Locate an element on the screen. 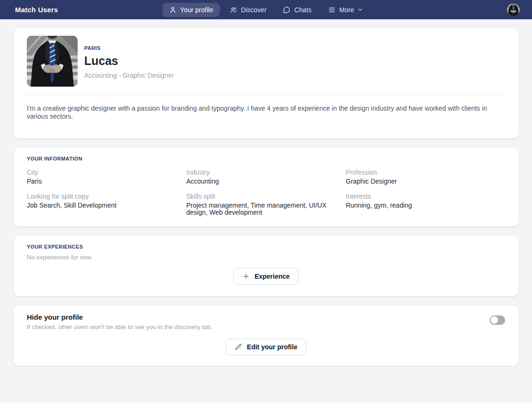 Image resolution: width=532 pixels, height=403 pixels. profile-photo is located at coordinates (52, 61).